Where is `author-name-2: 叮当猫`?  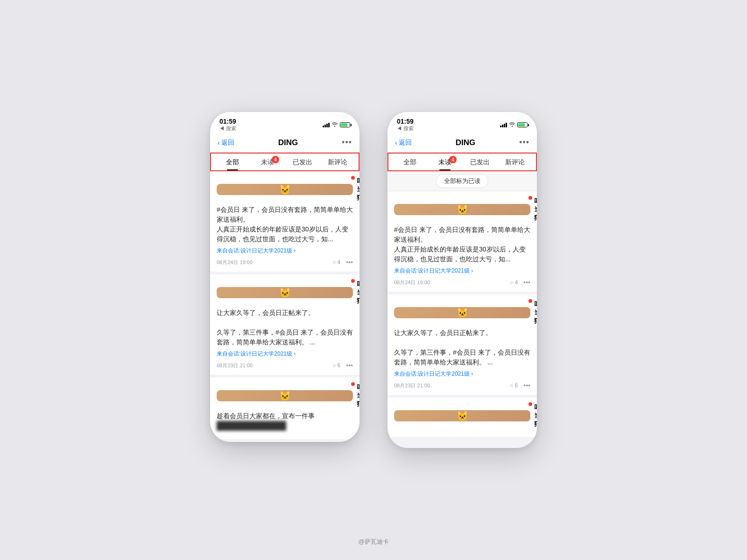
author-name-2: 叮当猫 is located at coordinates (358, 293).